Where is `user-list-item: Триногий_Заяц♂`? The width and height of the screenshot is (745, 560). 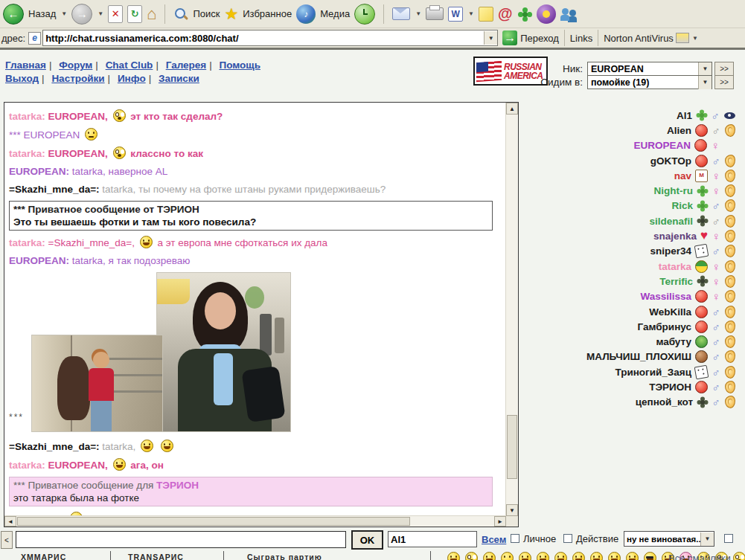
user-list-item: Триногий_Заяц♂ is located at coordinates (628, 372).